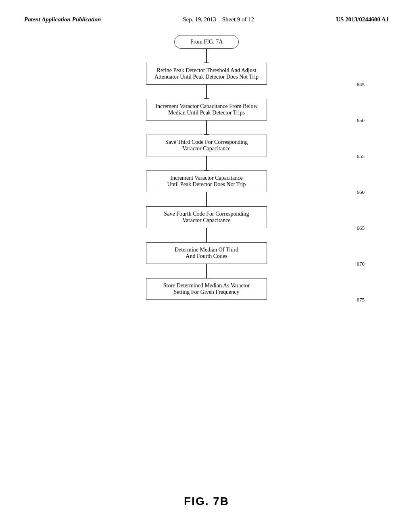 The image size is (413, 532). Describe the element at coordinates (206, 110) in the screenshot. I see `step-650-box: Increment Varactor Capacitance From Belo…` at that location.